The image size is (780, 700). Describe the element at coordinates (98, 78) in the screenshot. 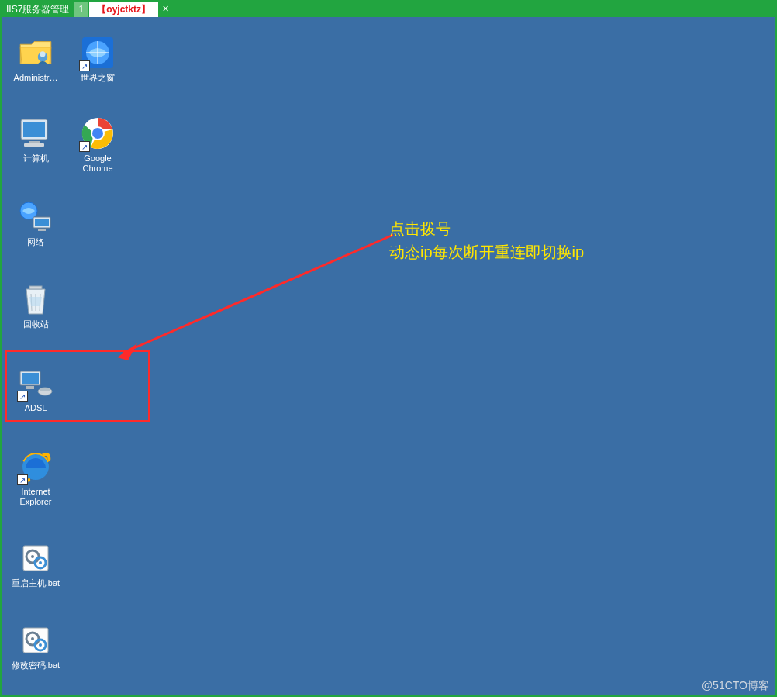

I see `desktop-icon-label: 世界之窗` at that location.